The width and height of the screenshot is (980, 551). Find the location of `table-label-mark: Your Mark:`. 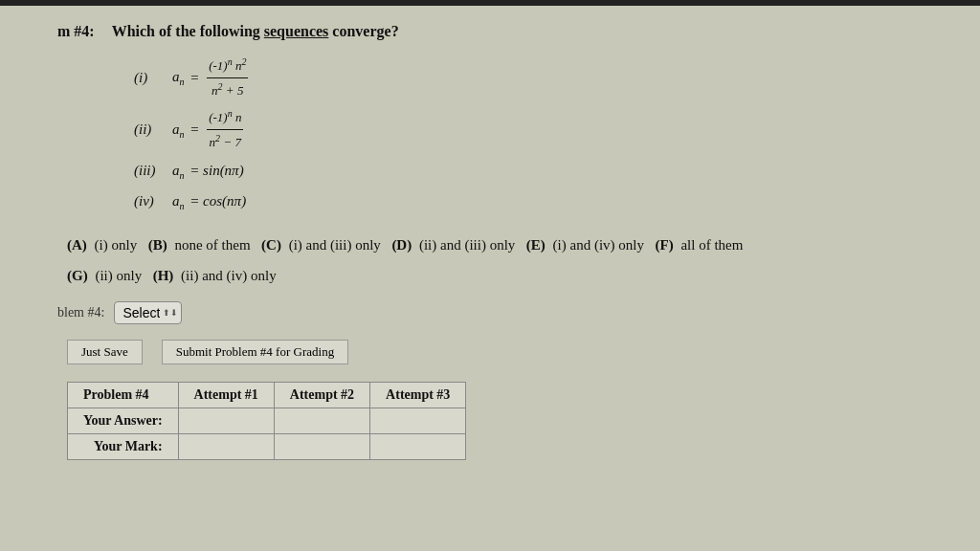

table-label-mark: Your Mark: is located at coordinates (123, 446).